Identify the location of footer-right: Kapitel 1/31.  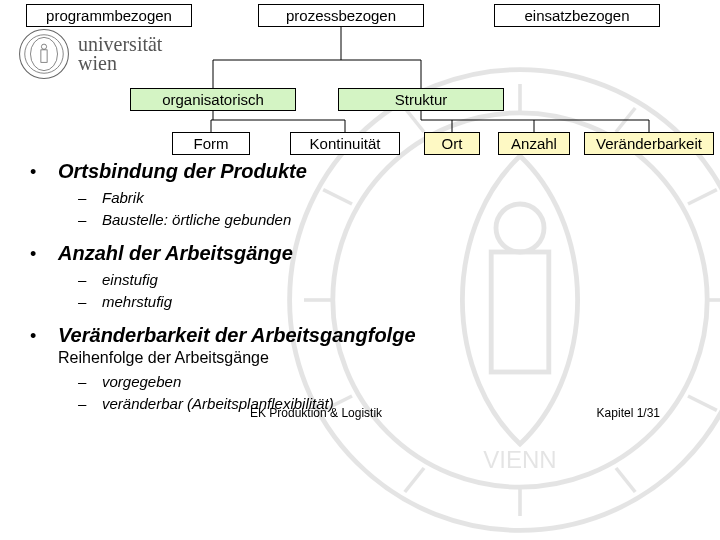
(628, 413).